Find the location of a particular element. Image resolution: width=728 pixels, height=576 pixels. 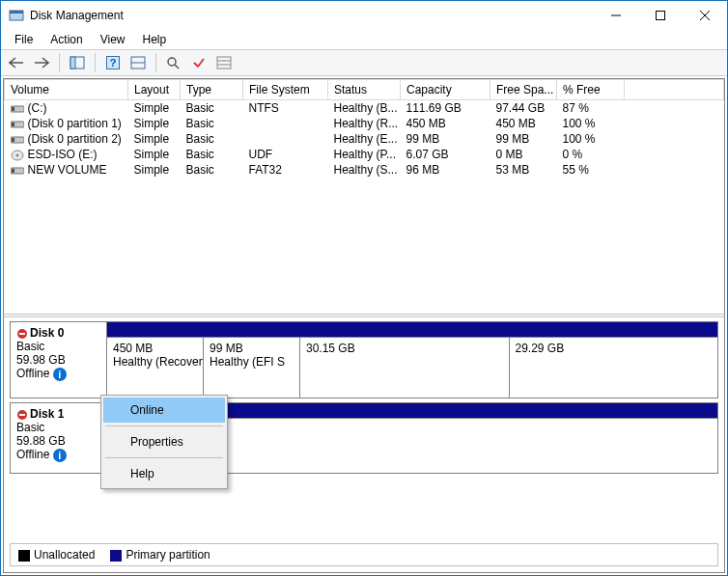

app-icon is located at coordinates (16, 15).